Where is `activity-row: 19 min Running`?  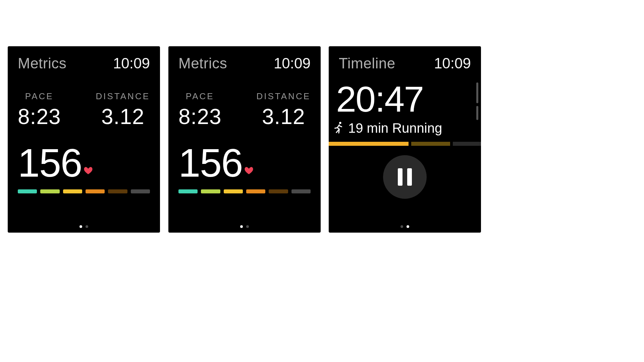
activity-row: 19 min Running is located at coordinates (405, 127).